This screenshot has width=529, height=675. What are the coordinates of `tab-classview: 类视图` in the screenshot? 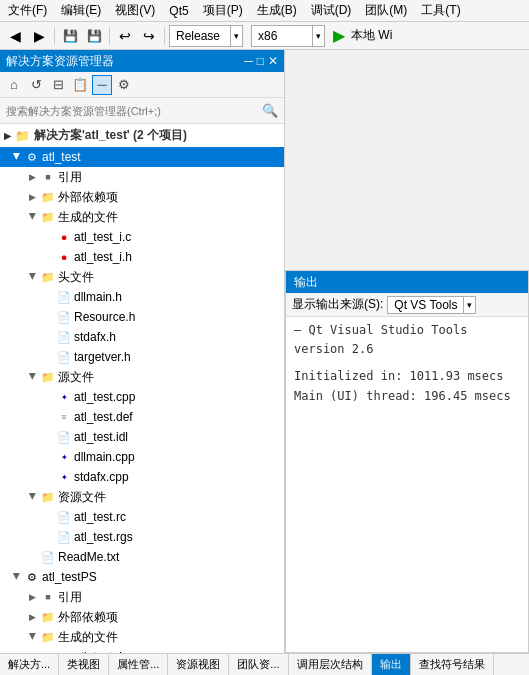 It's located at (84, 664).